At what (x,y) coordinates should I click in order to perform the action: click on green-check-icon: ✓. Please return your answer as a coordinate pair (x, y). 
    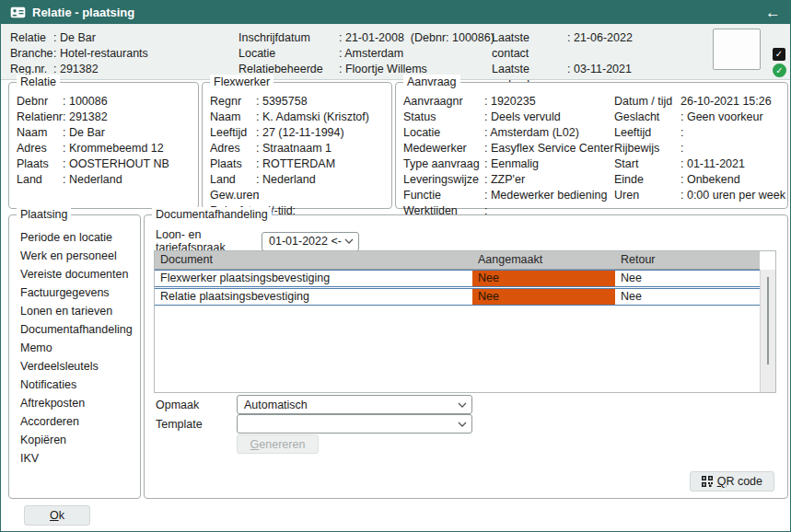
    Looking at the image, I should click on (779, 70).